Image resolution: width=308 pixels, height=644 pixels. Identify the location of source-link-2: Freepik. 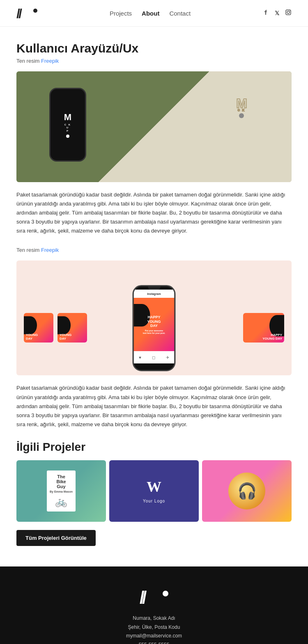
(50, 250).